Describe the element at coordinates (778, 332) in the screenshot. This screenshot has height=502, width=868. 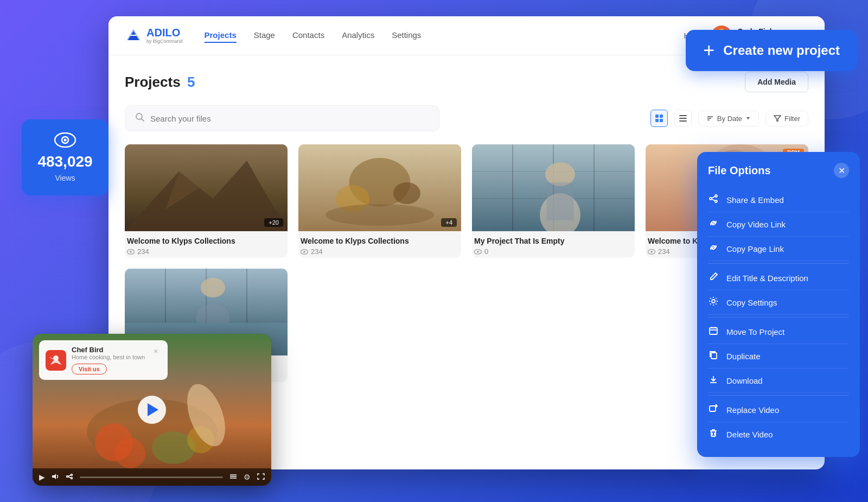
I see `file-option-move: Move To Project` at that location.